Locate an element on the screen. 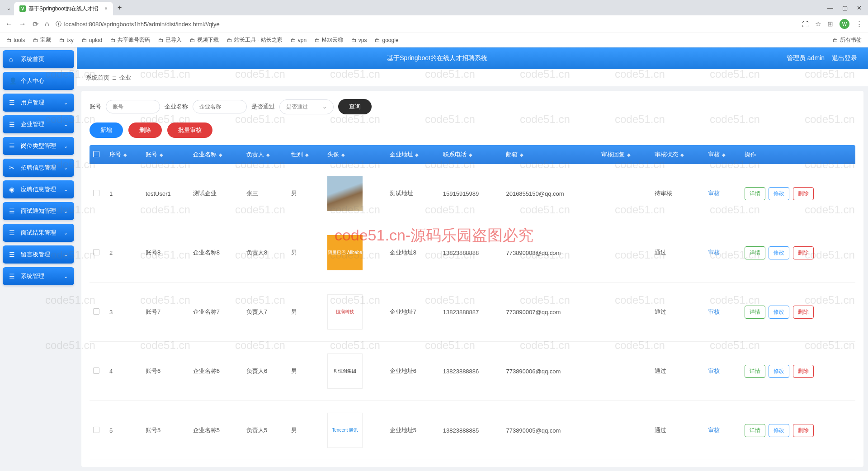  profile-avatar: W is located at coordinates (844, 24).